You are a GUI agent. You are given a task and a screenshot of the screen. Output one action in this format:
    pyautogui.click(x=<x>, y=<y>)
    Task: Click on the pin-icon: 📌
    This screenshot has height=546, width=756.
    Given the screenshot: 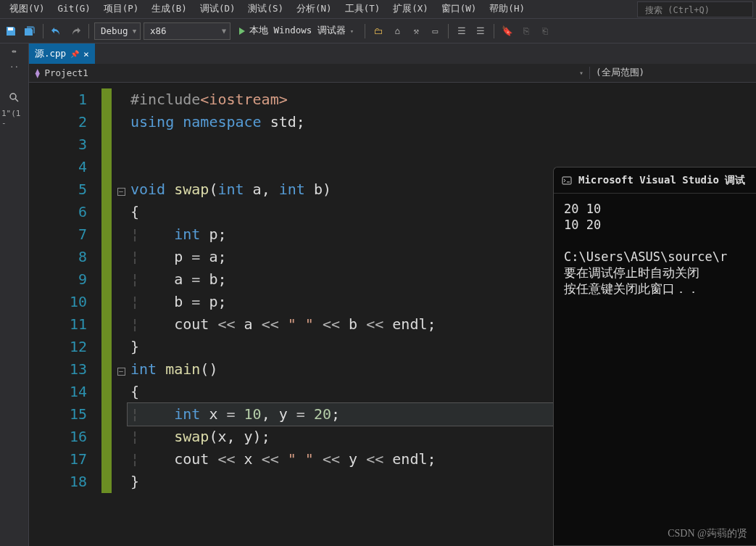 What is the action you would take?
    pyautogui.click(x=75, y=54)
    